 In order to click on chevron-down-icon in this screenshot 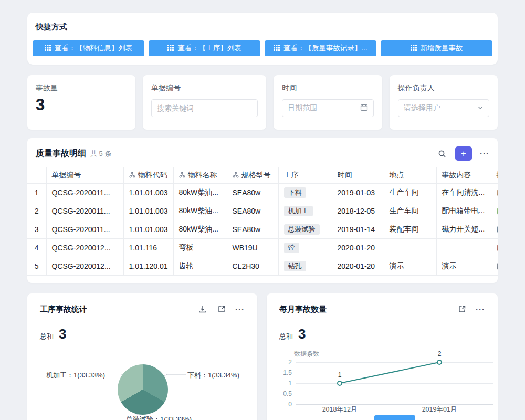, I will do `click(480, 108)`.